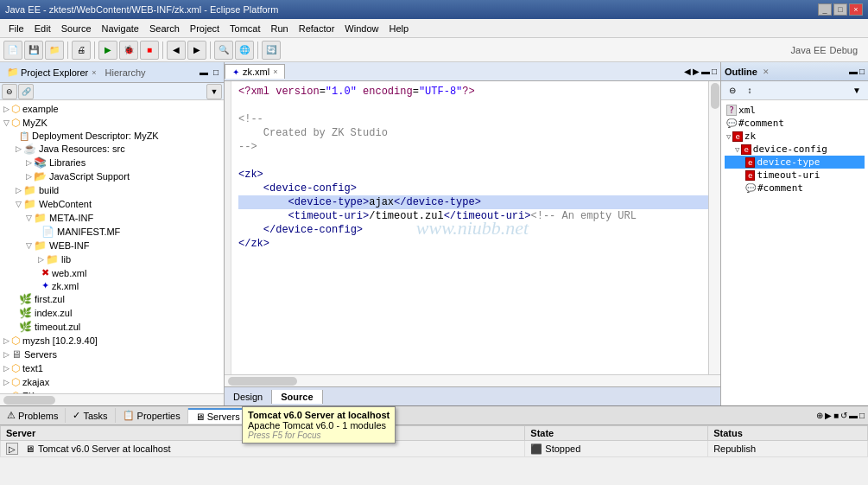 Image resolution: width=868 pixels, height=485 pixels. Describe the element at coordinates (729, 137) in the screenshot. I see `expand-zk-outline: ▽` at that location.